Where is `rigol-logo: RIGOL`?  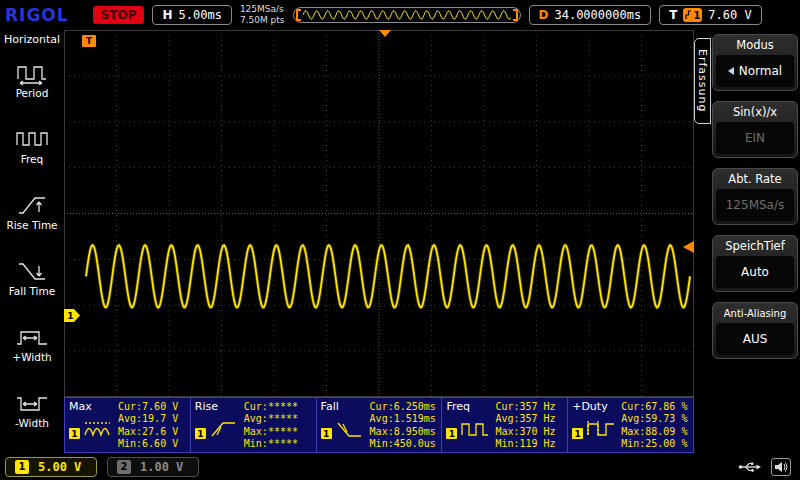 rigol-logo: RIGOL is located at coordinates (37, 15).